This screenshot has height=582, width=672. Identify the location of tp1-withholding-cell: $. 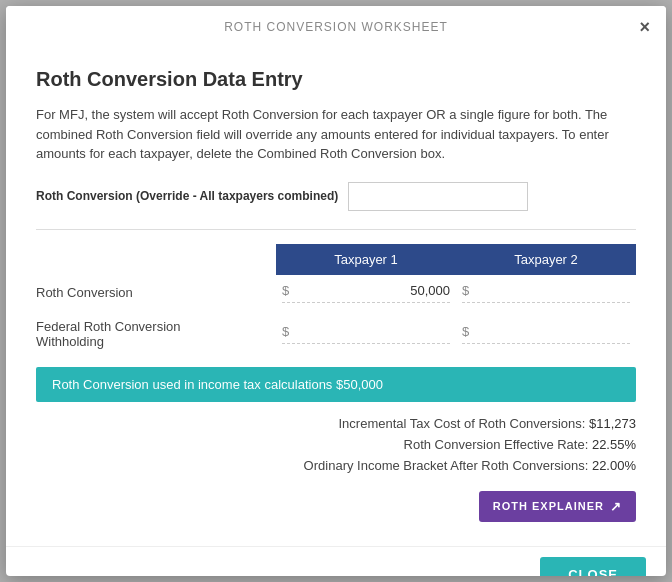
(366, 334).